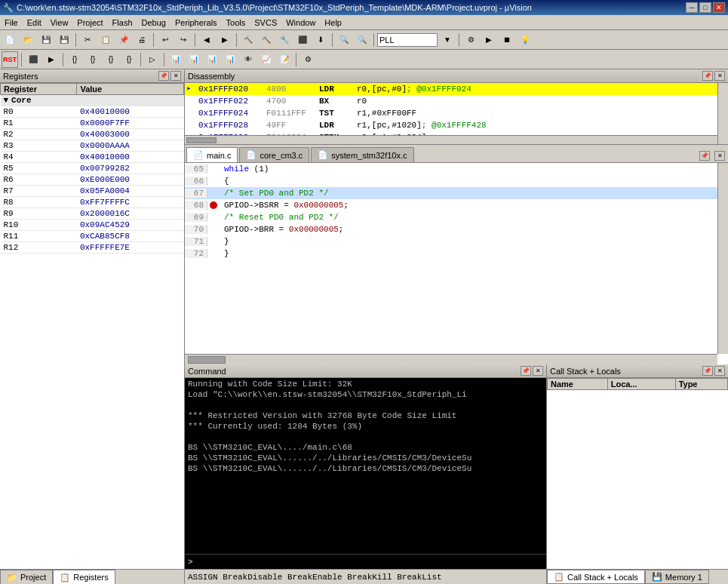 Image resolution: width=728 pixels, height=584 pixels. I want to click on tb2-step3: {}, so click(111, 60).